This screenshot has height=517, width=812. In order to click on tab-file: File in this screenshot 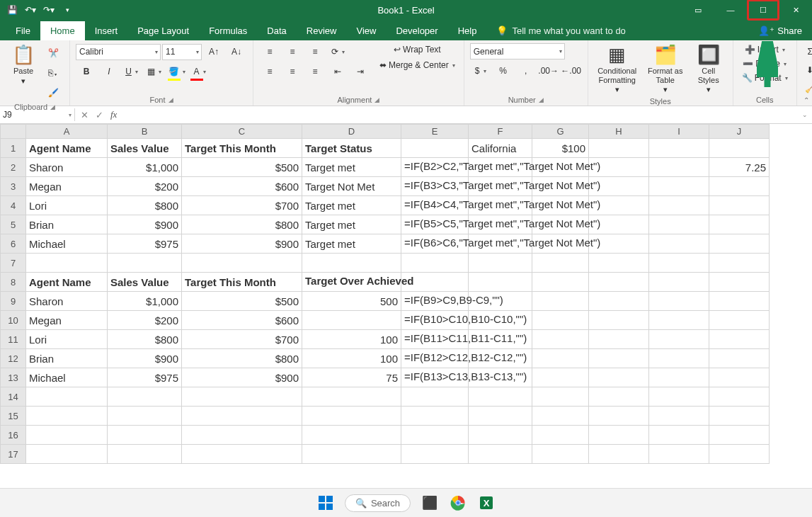, I will do `click(23, 31)`.